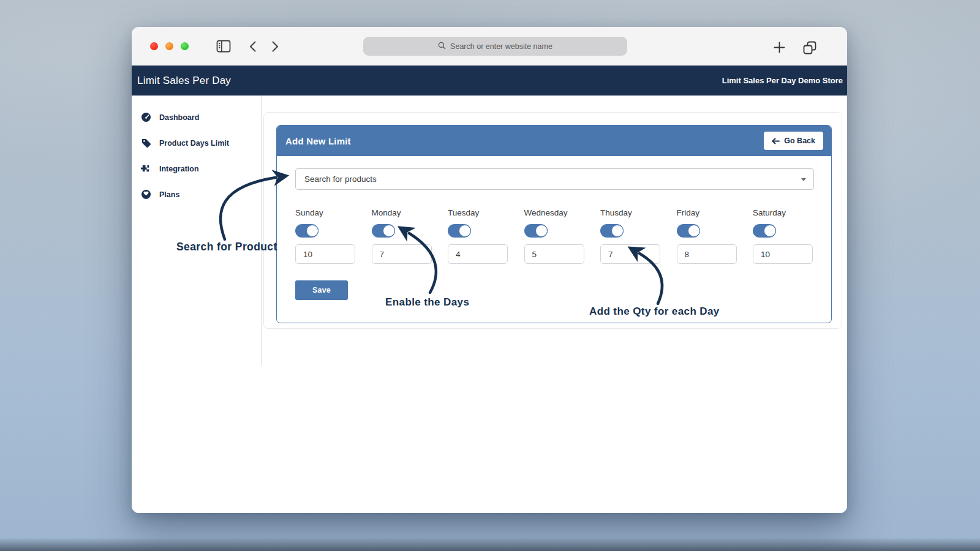 The width and height of the screenshot is (980, 551). What do you see at coordinates (197, 304) in the screenshot?
I see `sidebar: Dashboard Product Days Limit` at bounding box center [197, 304].